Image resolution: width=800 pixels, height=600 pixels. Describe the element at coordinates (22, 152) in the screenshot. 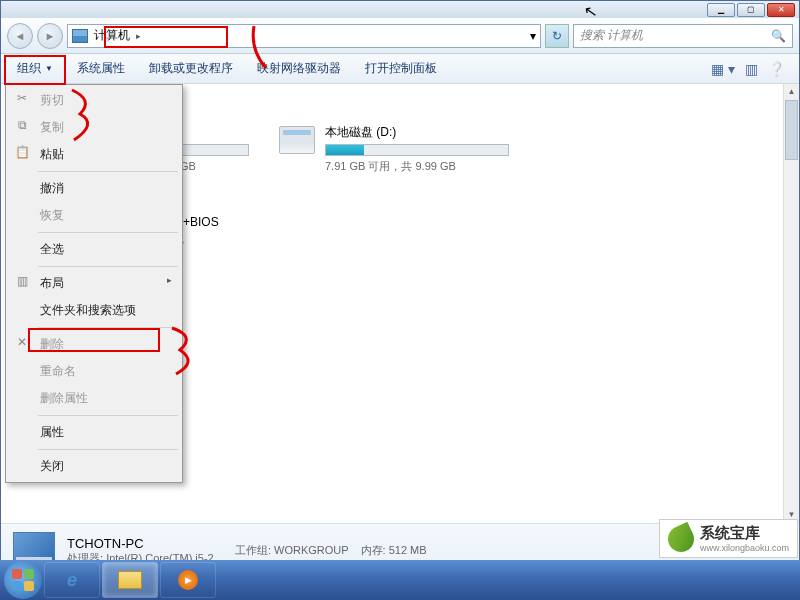

I see `paste-icon: 📋` at that location.